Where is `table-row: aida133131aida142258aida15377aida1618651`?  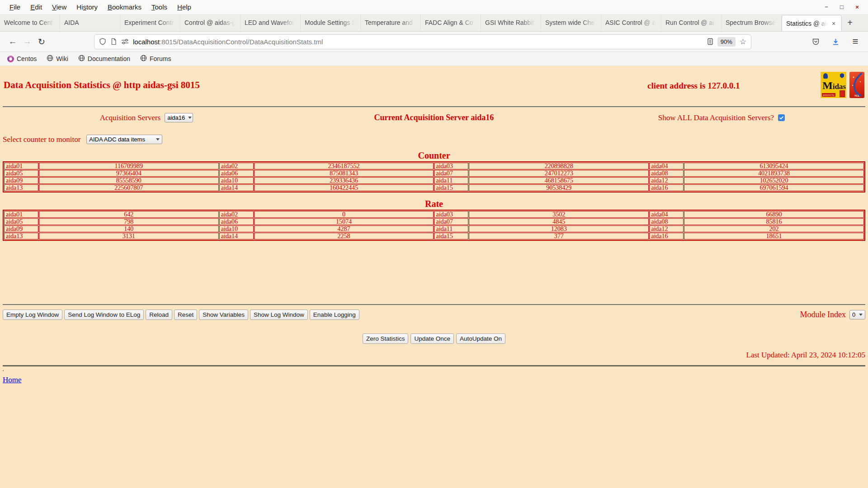
table-row: aida133131aida142258aida15377aida1618651 is located at coordinates (434, 236).